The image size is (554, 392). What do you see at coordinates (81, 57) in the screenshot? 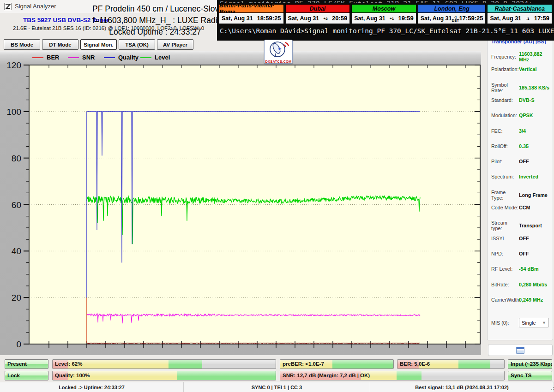
I see `legend-item-snr: SNR` at bounding box center [81, 57].